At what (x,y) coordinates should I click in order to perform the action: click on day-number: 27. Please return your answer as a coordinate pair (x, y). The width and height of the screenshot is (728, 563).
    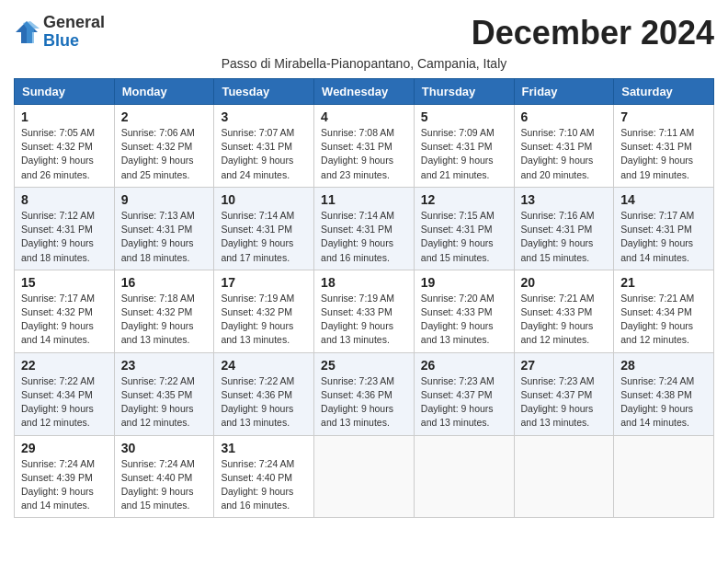
    Looking at the image, I should click on (564, 365).